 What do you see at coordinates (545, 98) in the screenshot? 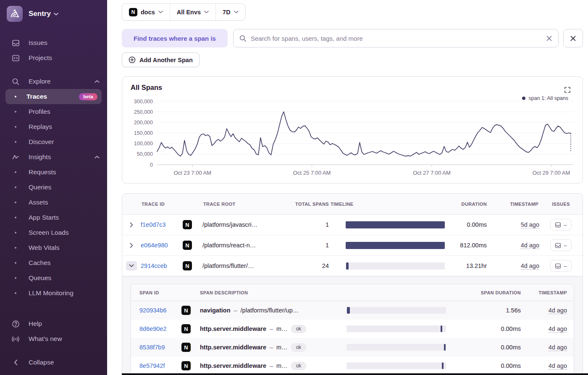
I see `chart-legend: span 1: All spans` at bounding box center [545, 98].